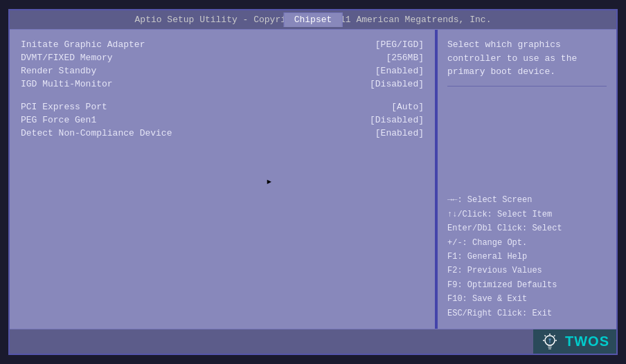 The width and height of the screenshot is (626, 364). What do you see at coordinates (527, 257) in the screenshot?
I see `key-hints: →←: Select Screen ↑↓/Click: Select Item …` at bounding box center [527, 257].